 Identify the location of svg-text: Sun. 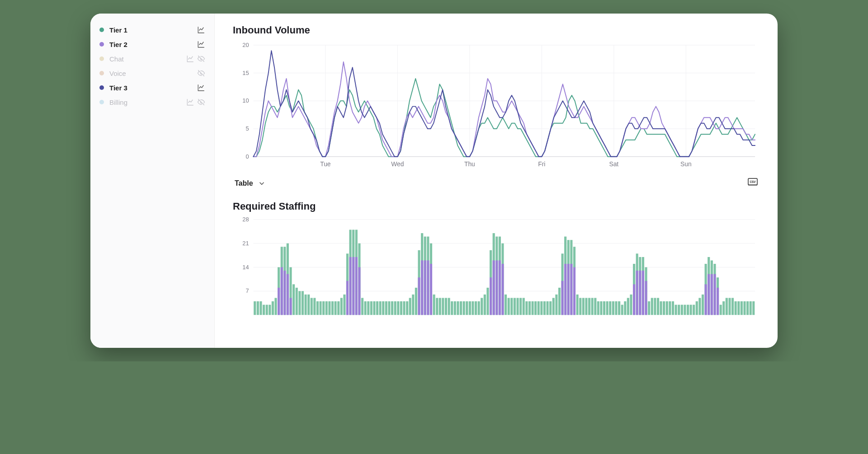
(686, 164).